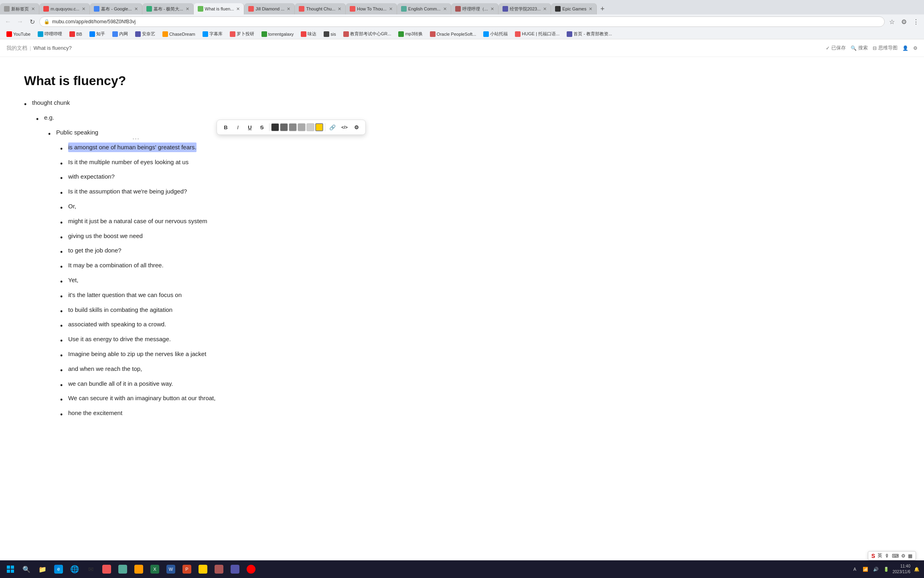  What do you see at coordinates (8, 22) in the screenshot?
I see `back-button: ←` at bounding box center [8, 22].